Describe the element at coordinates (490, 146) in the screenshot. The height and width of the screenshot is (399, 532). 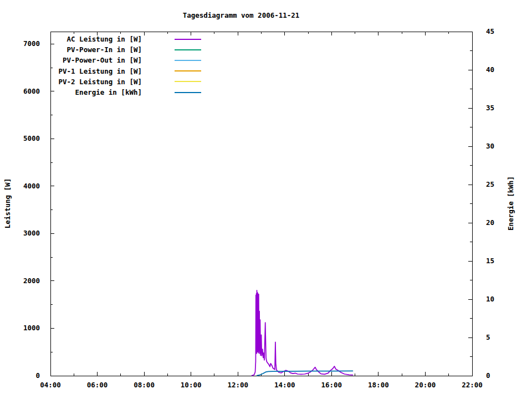
I see `y2-tick-label: 30` at that location.